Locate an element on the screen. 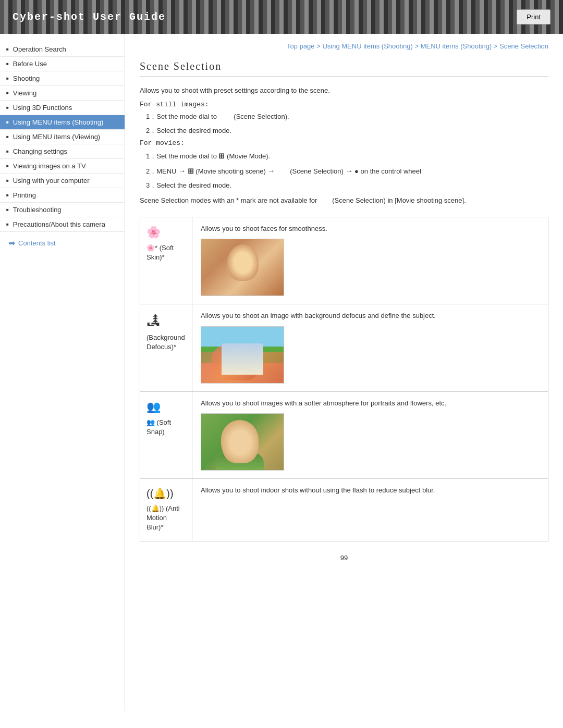 The height and width of the screenshot is (728, 563). sidebar-item-3d-functions: ■ Using 3D Functions is located at coordinates (63, 108).